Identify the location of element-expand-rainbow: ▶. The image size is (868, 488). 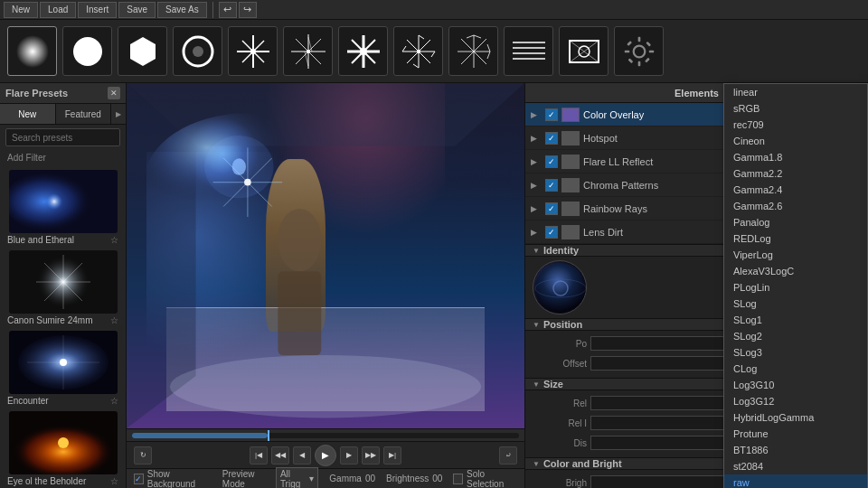
(536, 209).